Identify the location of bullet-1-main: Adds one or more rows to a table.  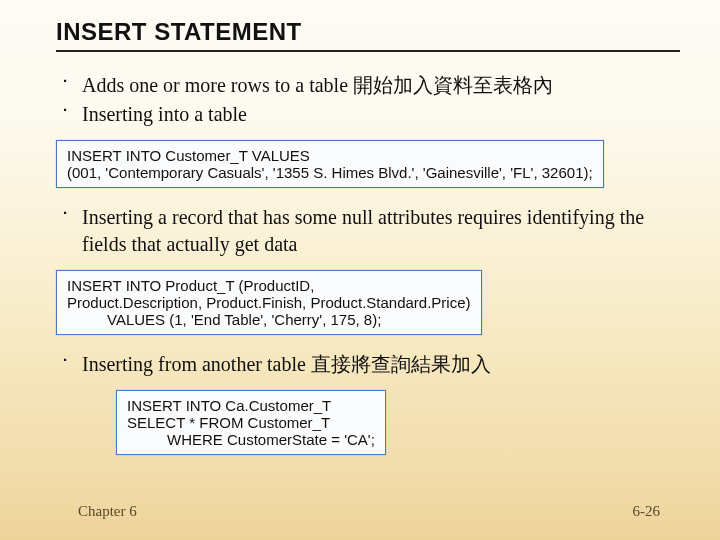
(218, 85).